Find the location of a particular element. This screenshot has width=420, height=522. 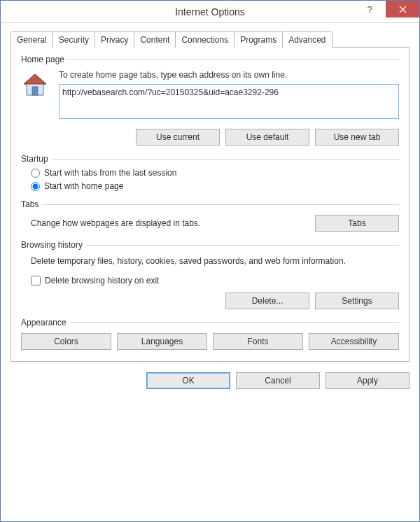

startup-home-page-input is located at coordinates (35, 186).